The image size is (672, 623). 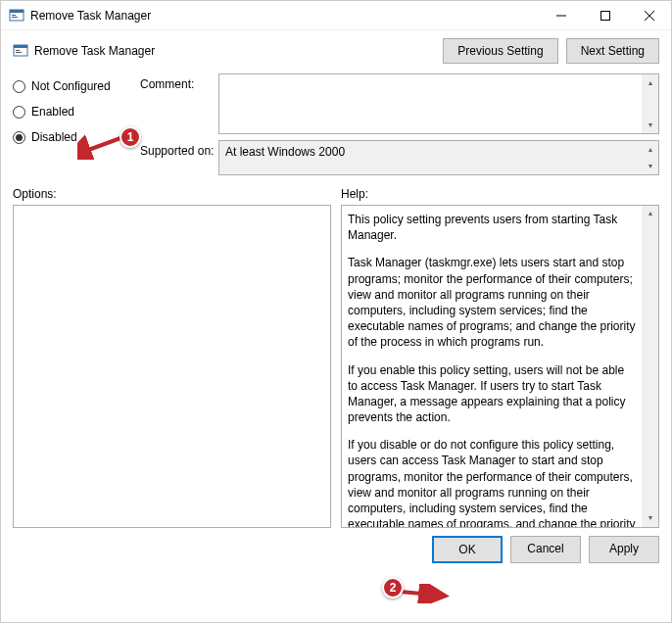 What do you see at coordinates (500, 51) in the screenshot?
I see `previous-setting-button: Previous Setting` at bounding box center [500, 51].